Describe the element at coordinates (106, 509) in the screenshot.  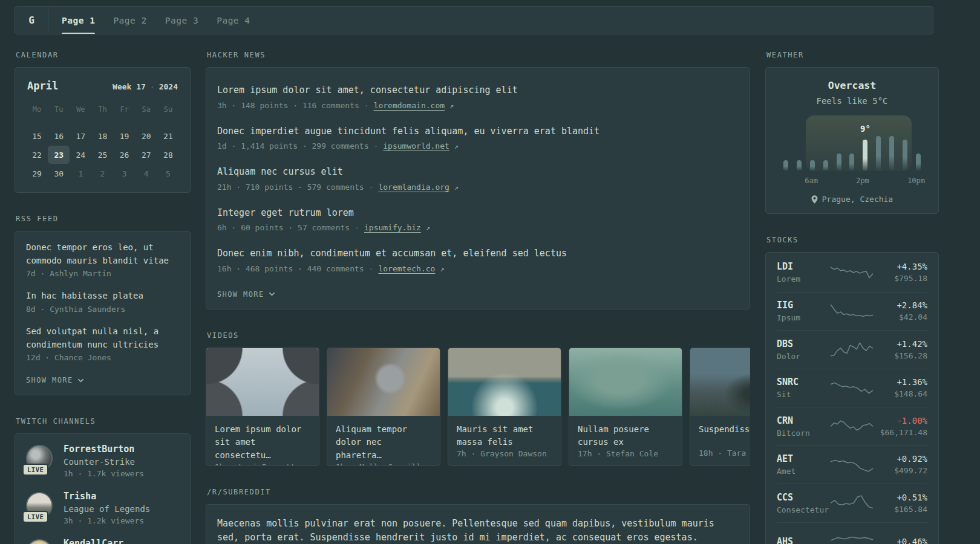
I see `channel-game: League of Legends` at that location.